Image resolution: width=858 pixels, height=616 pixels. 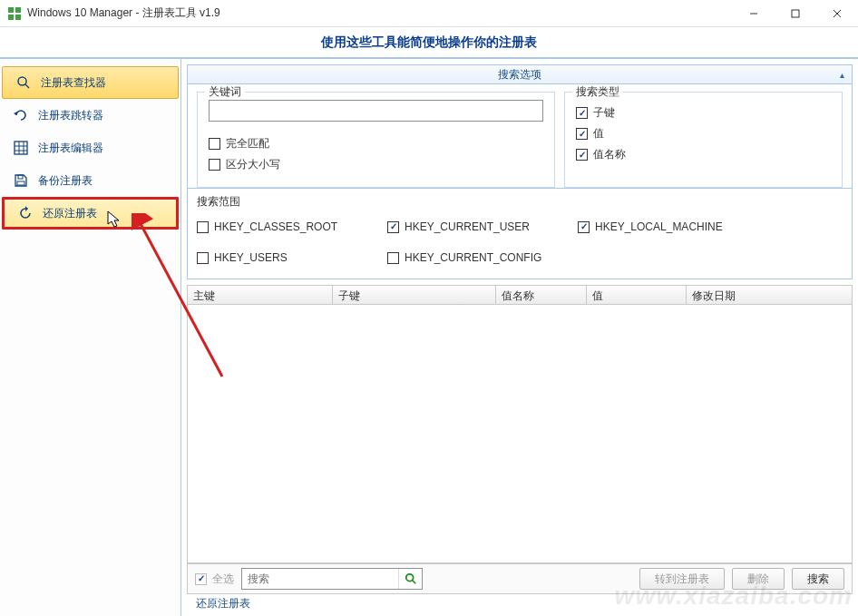 I want to click on goto-registry-button: 转到注册表, so click(x=682, y=579).